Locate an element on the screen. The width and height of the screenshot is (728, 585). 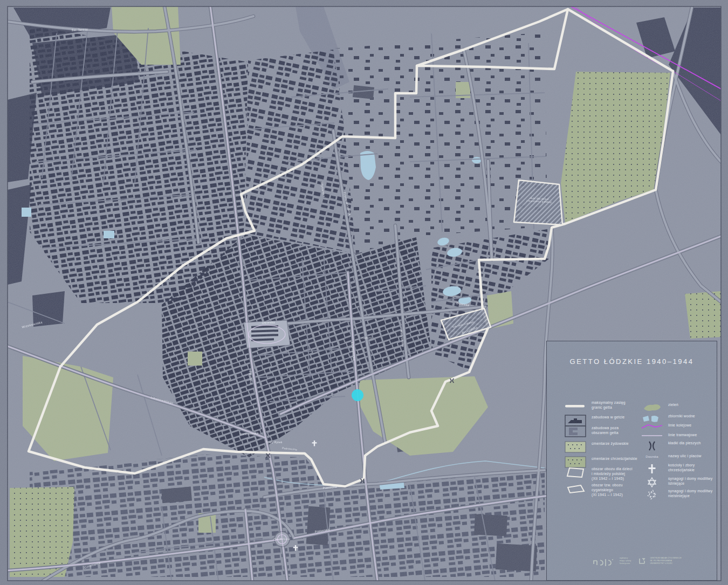
legend-item-tram: linie tramwajowe is located at coordinates (677, 436).